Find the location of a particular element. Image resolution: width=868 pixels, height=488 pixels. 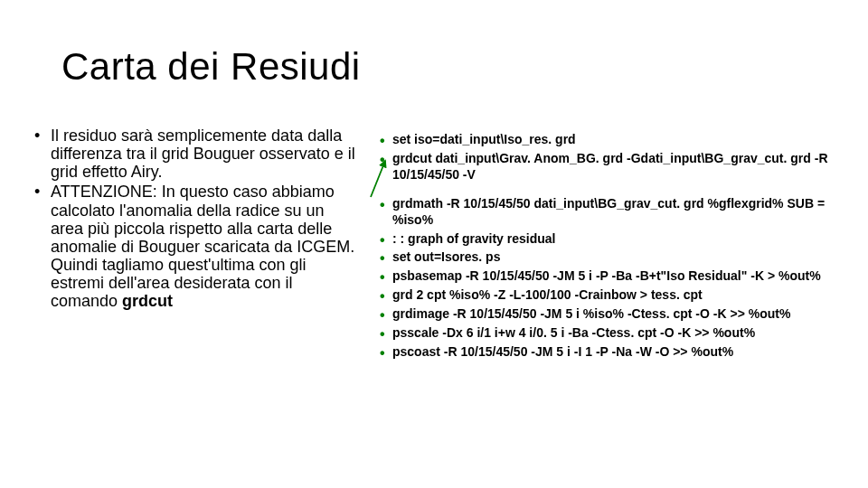

code-3a: grdmath is located at coordinates (420, 203).